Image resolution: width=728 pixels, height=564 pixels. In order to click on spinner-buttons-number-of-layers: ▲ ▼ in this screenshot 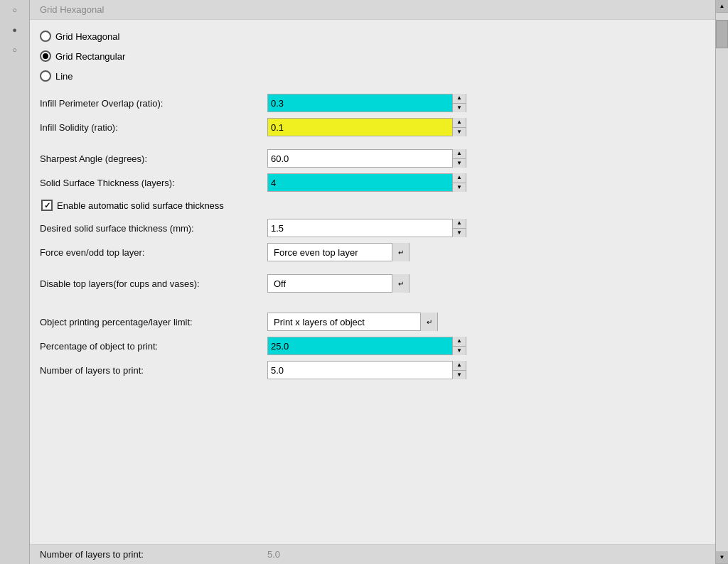, I will do `click(459, 370)`.